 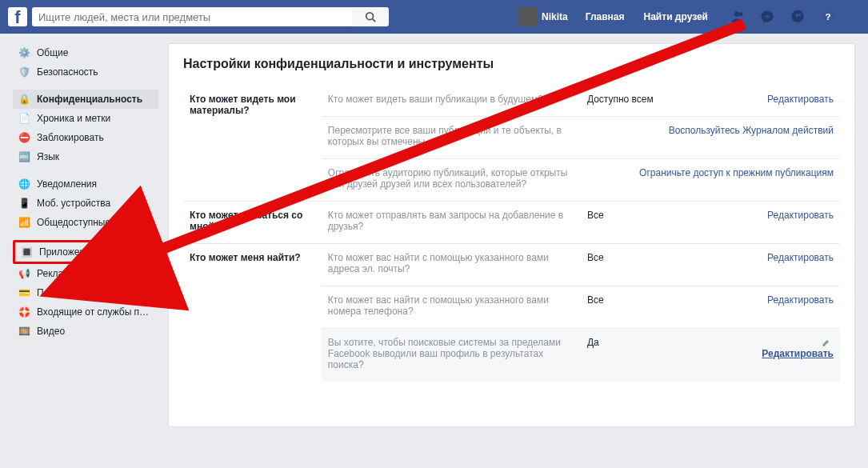 I want to click on sidebar-item-label: Реклама, so click(x=56, y=274).